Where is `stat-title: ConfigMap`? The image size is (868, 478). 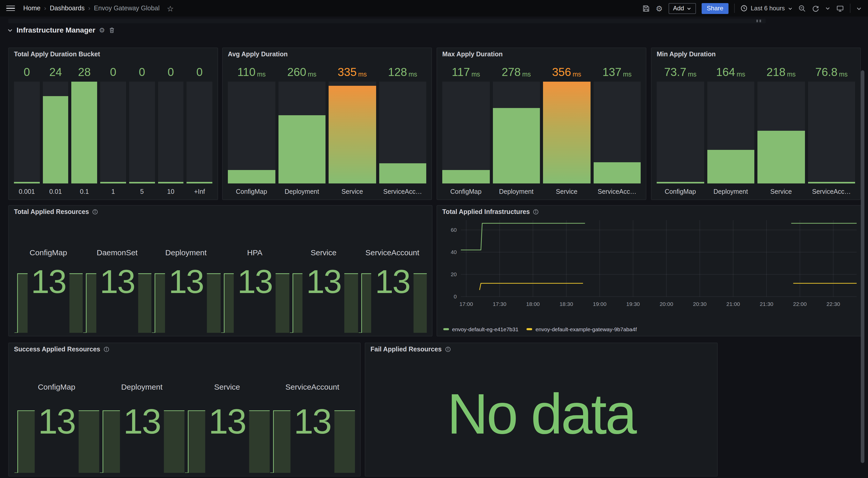 stat-title: ConfigMap is located at coordinates (57, 387).